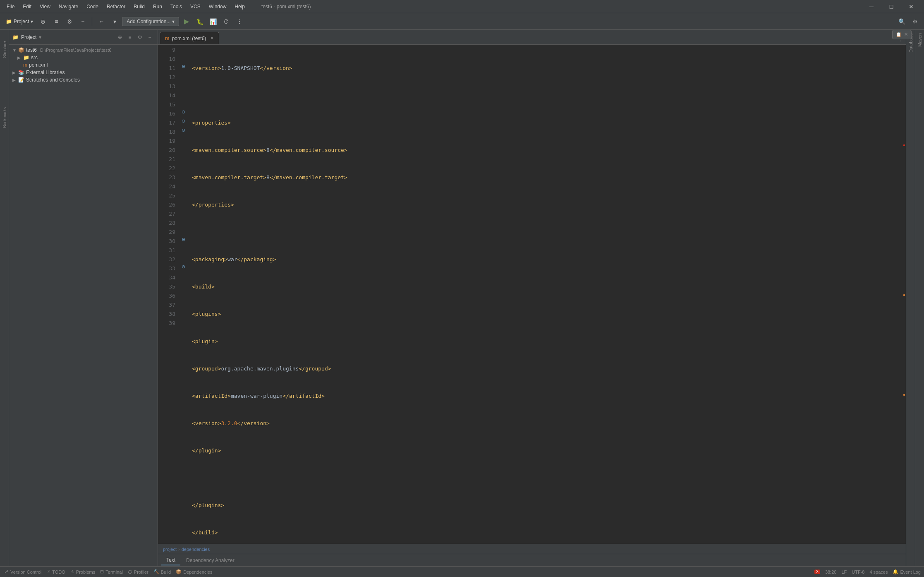  I want to click on settings-gear-button: ⚙, so click(915, 22).